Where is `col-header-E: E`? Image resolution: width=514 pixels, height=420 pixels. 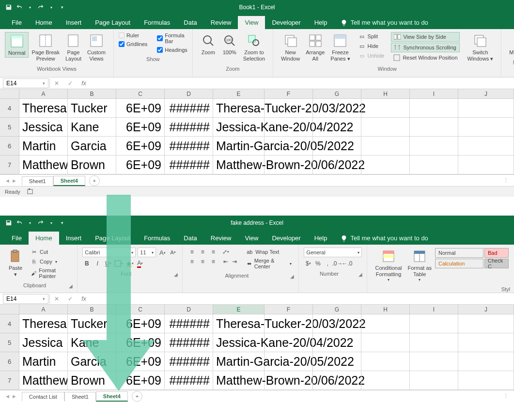
col-header-E: E is located at coordinates (239, 310).